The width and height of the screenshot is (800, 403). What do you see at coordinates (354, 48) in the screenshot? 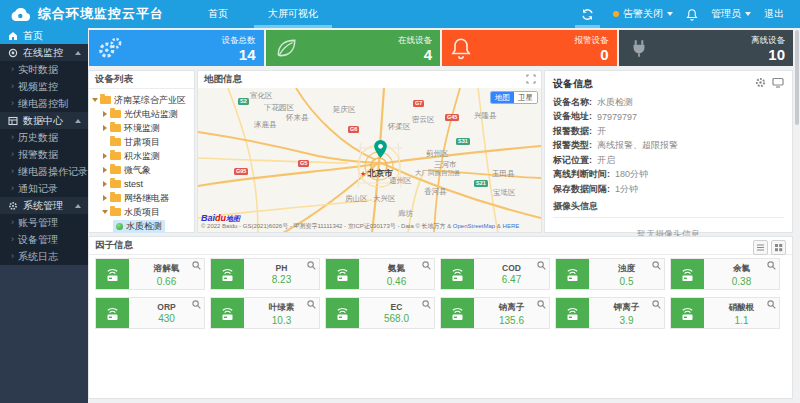
I see `stat-card-online-devices: 在线设备4` at bounding box center [354, 48].